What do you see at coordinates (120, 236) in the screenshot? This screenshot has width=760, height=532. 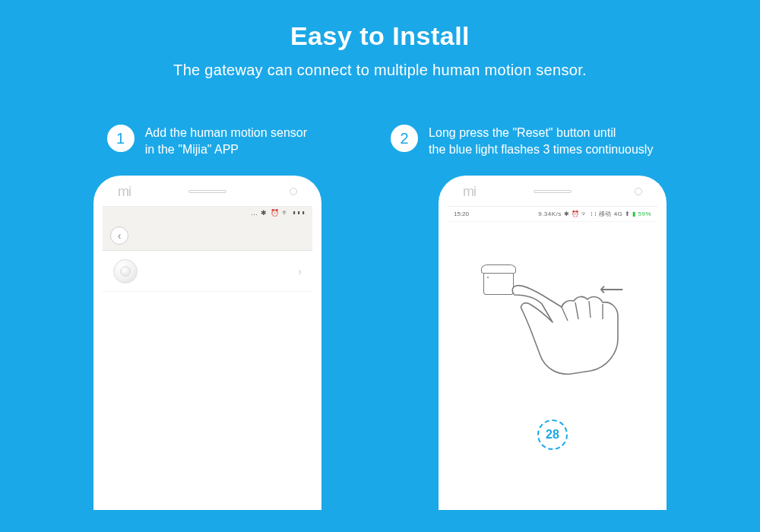 I see `chevron-left-icon: ‹` at bounding box center [120, 236].